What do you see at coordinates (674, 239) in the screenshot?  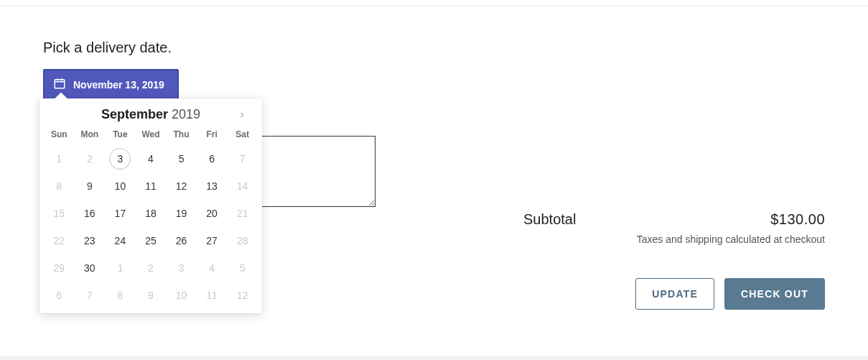 I see `tax-shipping-note: Taxes and shipping calculated at checkou…` at bounding box center [674, 239].